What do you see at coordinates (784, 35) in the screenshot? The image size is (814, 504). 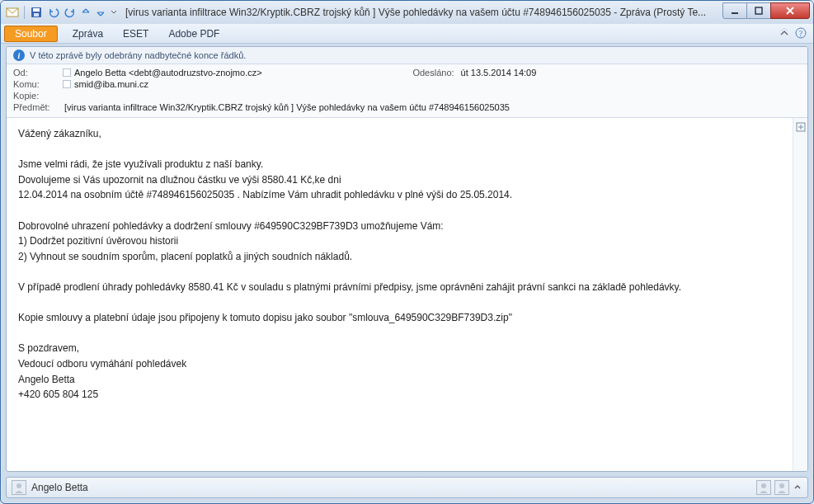 I see `ribbon-expand-icon` at bounding box center [784, 35].